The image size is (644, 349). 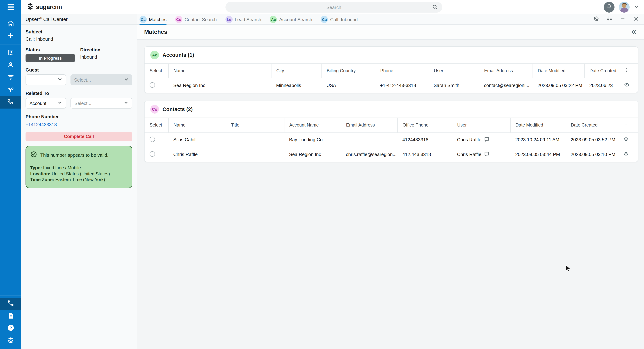 What do you see at coordinates (102, 80) in the screenshot?
I see `guest-select: Select...` at bounding box center [102, 80].